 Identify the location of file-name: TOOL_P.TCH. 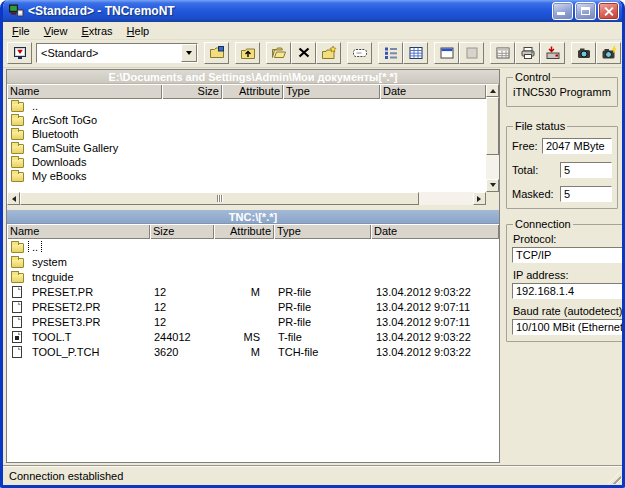
(66, 352).